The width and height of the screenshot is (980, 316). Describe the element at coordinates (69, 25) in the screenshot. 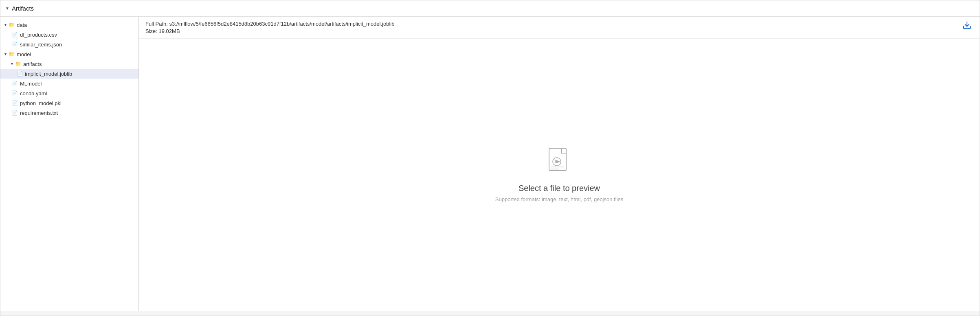

I see `tree-item-data-folder: ▼ 📁 data` at that location.